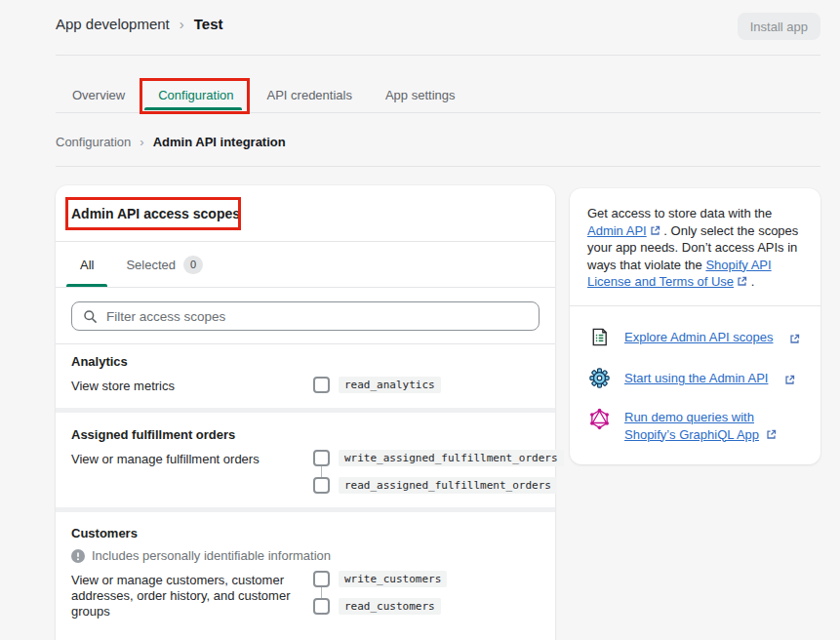 This screenshot has width=840, height=640. I want to click on pii-note-text: Includes personally identifiable informa…, so click(211, 556).